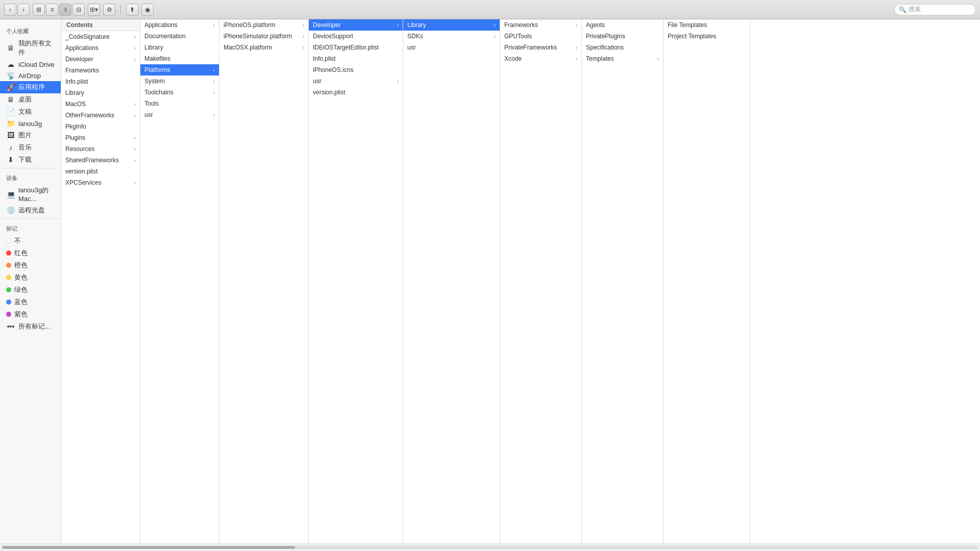 The image size is (980, 551). Describe the element at coordinates (31, 290) in the screenshot. I see `sidebar-item-tag-green: 绿色` at that location.